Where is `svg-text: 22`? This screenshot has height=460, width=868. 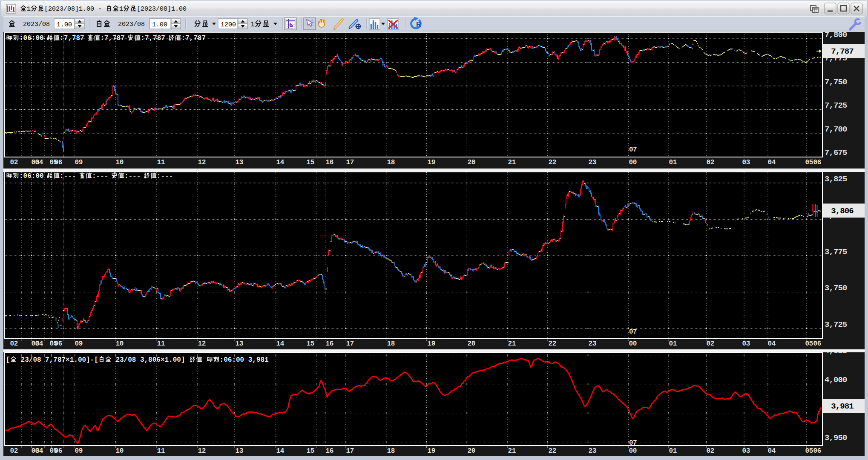
svg-text: 22 is located at coordinates (552, 163).